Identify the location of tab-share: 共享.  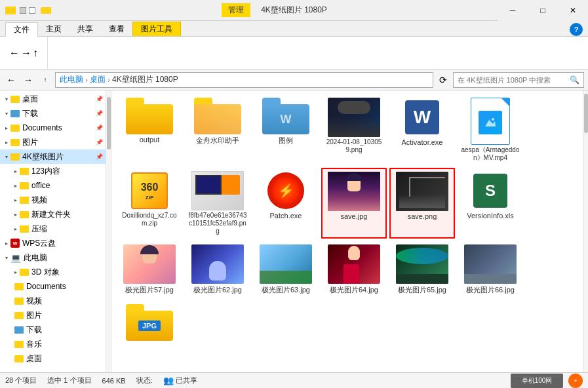
(85, 29).